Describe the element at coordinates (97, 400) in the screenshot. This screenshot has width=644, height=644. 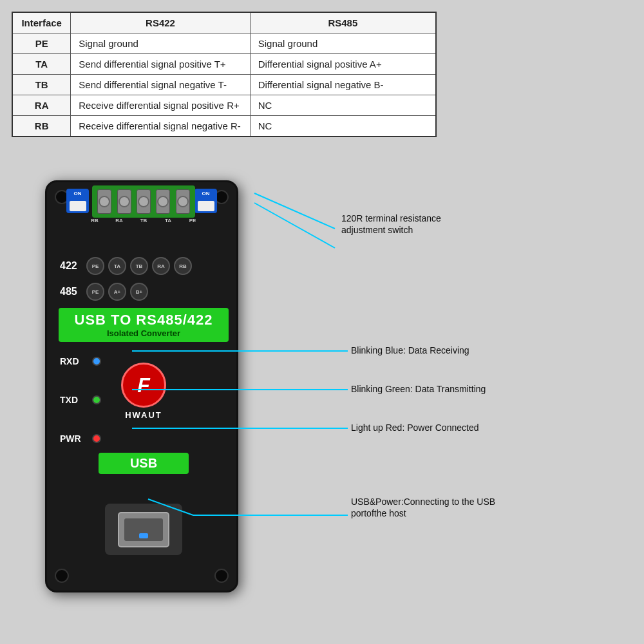
I see `led-dot-txd` at that location.